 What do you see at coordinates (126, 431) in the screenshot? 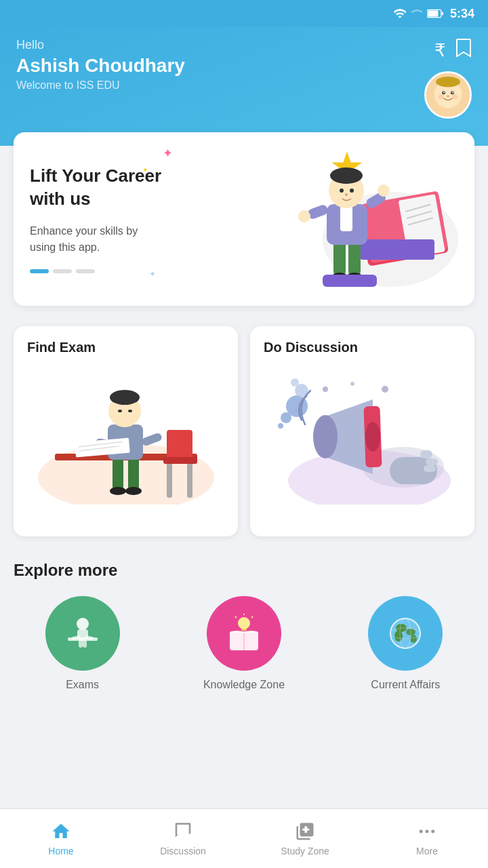
I see `find-exam-card: Find Exam` at bounding box center [126, 431].